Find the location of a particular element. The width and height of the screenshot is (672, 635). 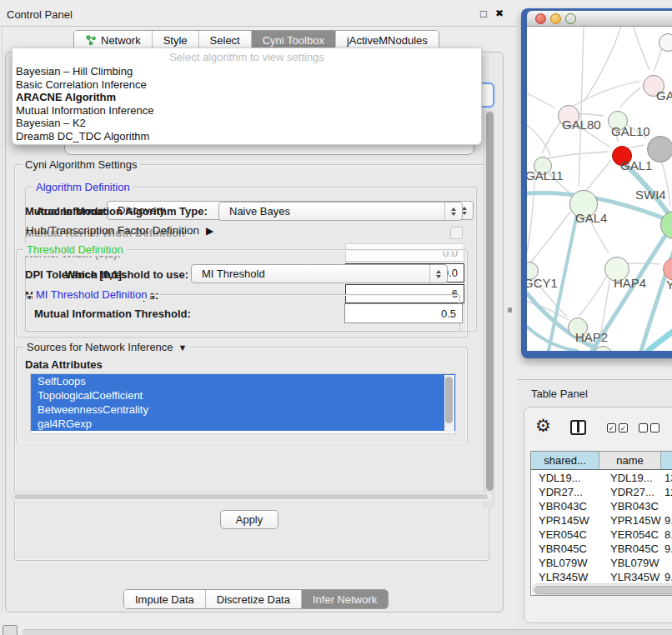

table-row: YPR145W YPR145W 9. is located at coordinates (602, 520).